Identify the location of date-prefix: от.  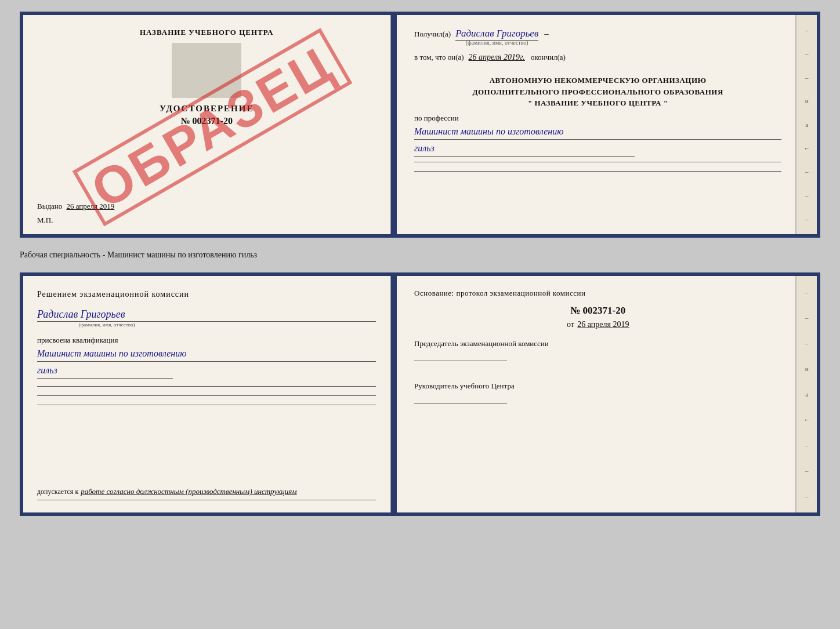
(571, 325).